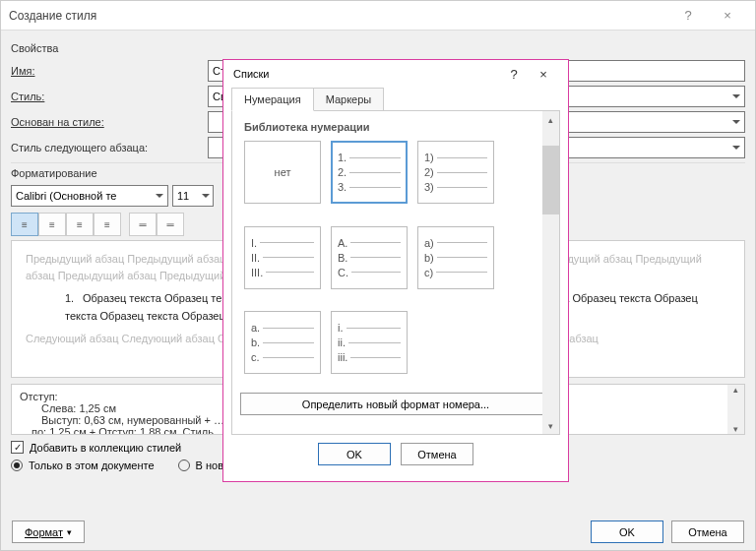 This screenshot has height=551, width=756. What do you see at coordinates (708, 531) in the screenshot?
I see `main-cancel-button: Отмена` at bounding box center [708, 531].